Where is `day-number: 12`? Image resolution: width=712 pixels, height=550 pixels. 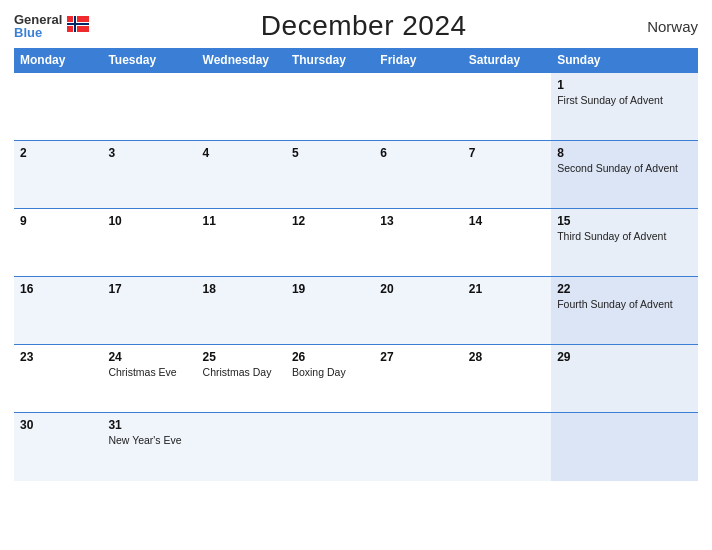
day-number: 12 is located at coordinates (330, 221).